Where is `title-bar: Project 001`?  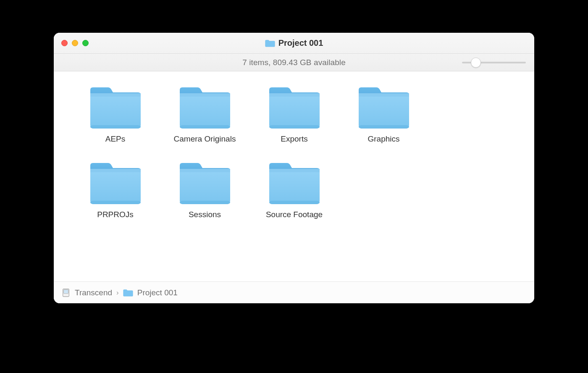
title-bar: Project 001 is located at coordinates (294, 43).